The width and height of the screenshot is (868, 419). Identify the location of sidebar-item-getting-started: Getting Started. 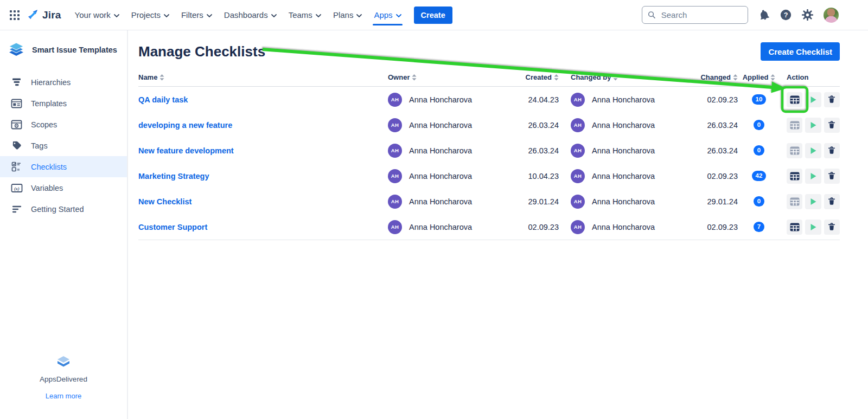
(63, 209).